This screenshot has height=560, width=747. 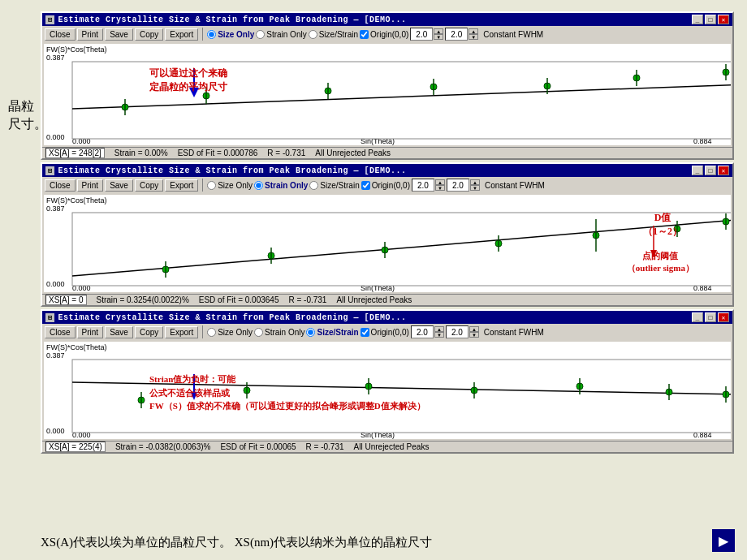 What do you see at coordinates (28, 115) in the screenshot?
I see `left-vertical-label: 晶粒尺寸。` at bounding box center [28, 115].